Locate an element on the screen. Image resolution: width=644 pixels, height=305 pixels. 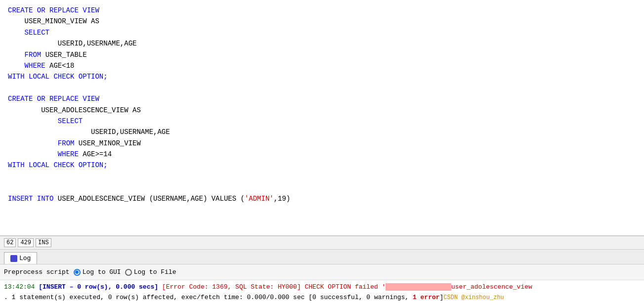
log-to-file-text: Log to File is located at coordinates (155, 272).